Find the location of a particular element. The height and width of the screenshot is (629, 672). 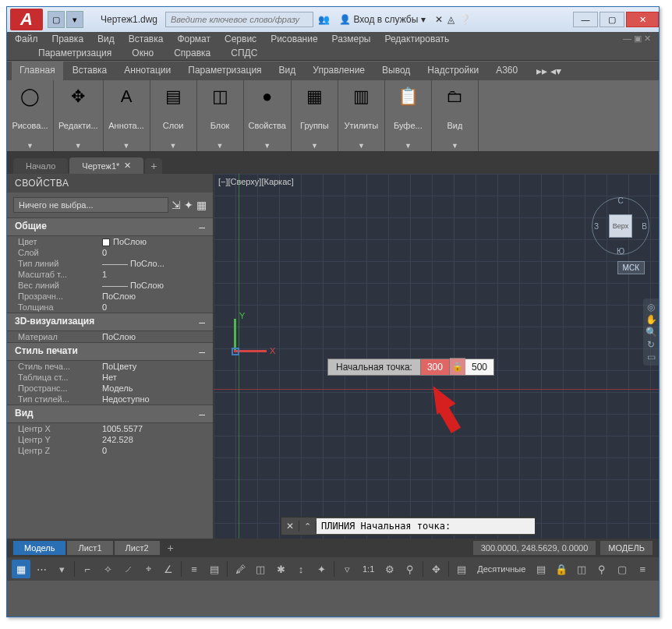

grid-icon: ▦ is located at coordinates (21, 569).